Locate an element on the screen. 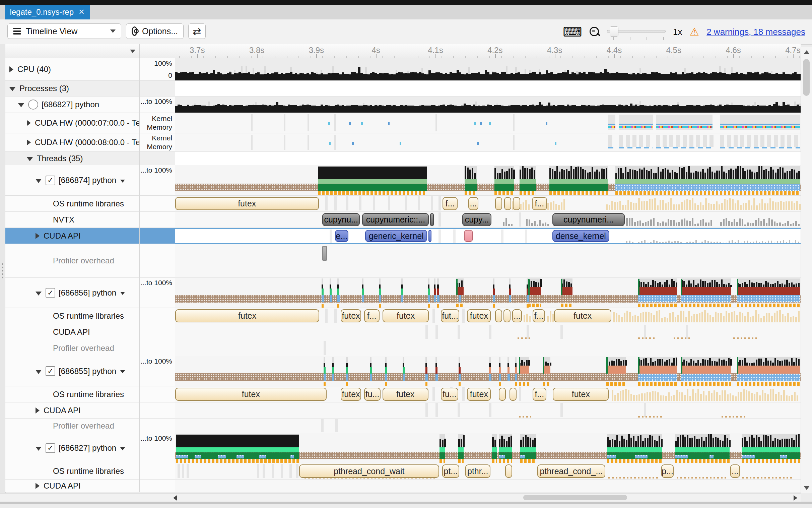  tree-cell-processes: Processes (3) is located at coordinates (73, 89).